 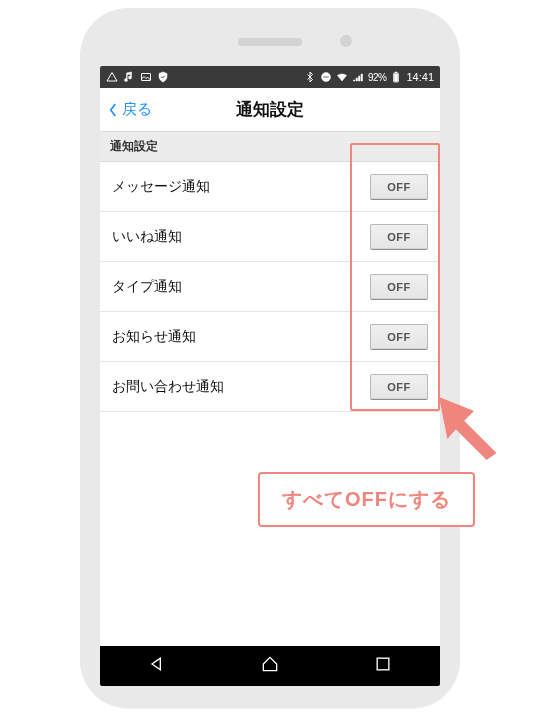 I want to click on app-header: 戻る 通知設定, so click(x=270, y=110).